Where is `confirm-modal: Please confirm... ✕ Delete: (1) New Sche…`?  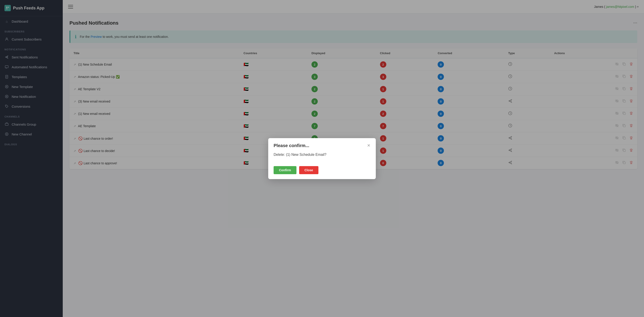
confirm-modal: Please confirm... ✕ Delete: (1) New Sche… is located at coordinates (322, 159).